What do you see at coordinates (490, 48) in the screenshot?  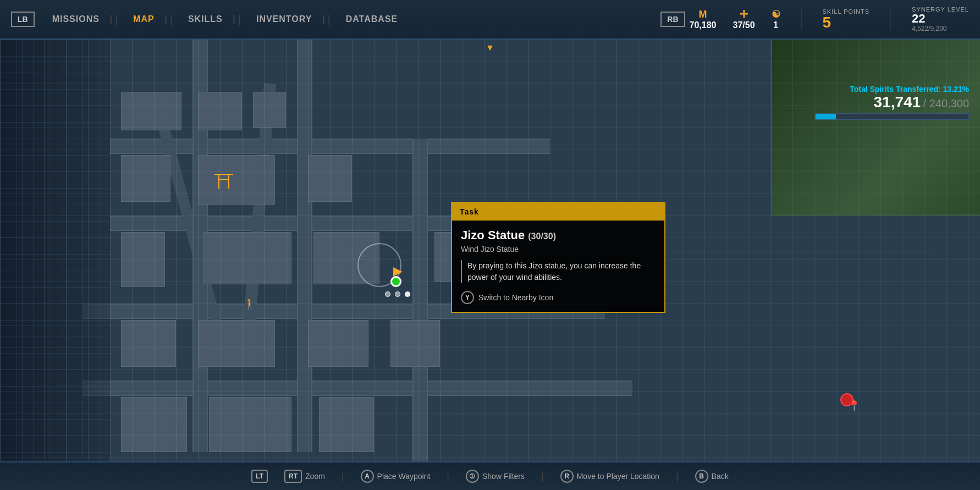 I see `top-center-arrow: ▼` at bounding box center [490, 48].